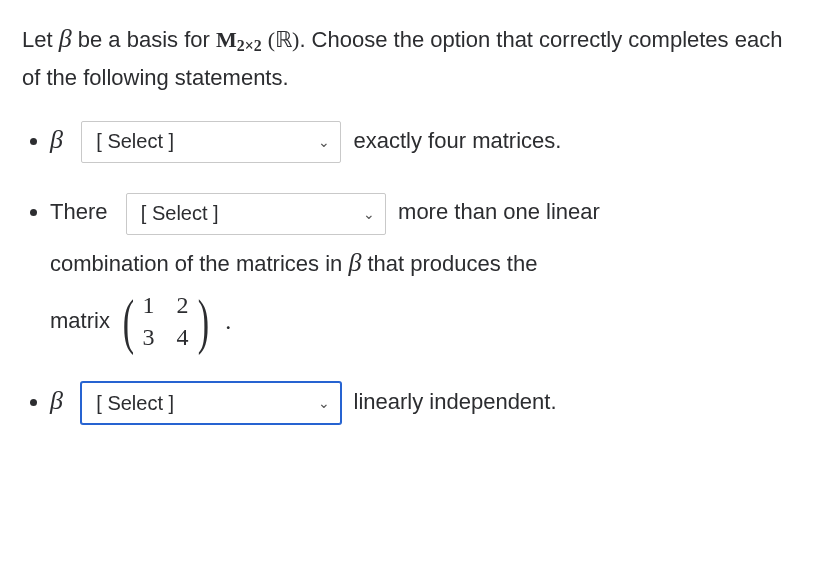 The image size is (822, 580). What do you see at coordinates (499, 212) in the screenshot?
I see `bullet2-suffix1: more than one linear` at bounding box center [499, 212].